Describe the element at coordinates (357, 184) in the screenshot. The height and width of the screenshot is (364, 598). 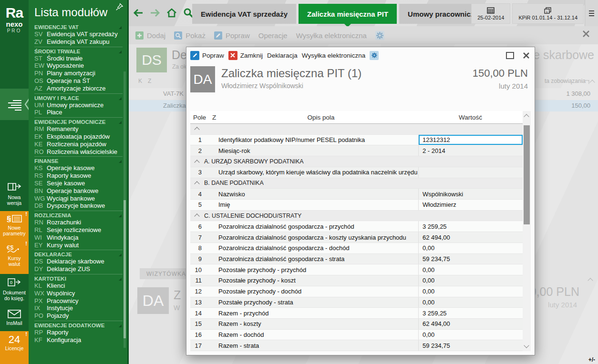
I see `table-group-row: B. DANE PODATNIKA` at that location.